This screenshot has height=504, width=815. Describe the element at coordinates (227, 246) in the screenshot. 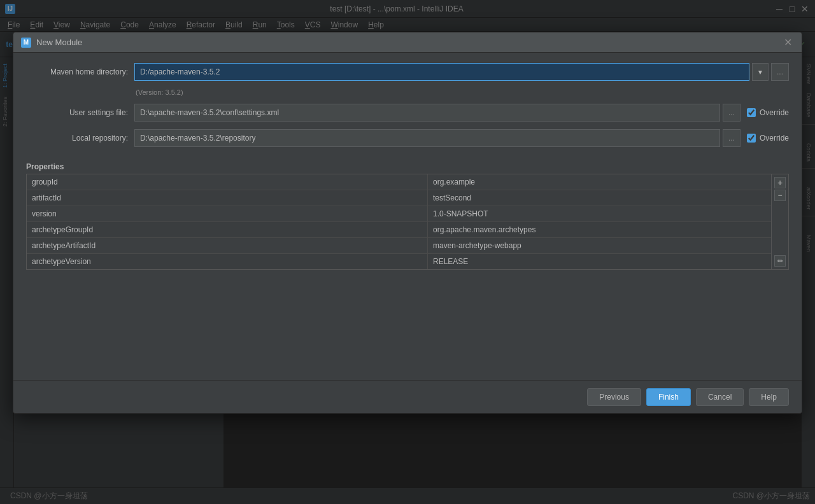

I see `prop-key-archetypeartifactid: archetypeArtifactId` at that location.